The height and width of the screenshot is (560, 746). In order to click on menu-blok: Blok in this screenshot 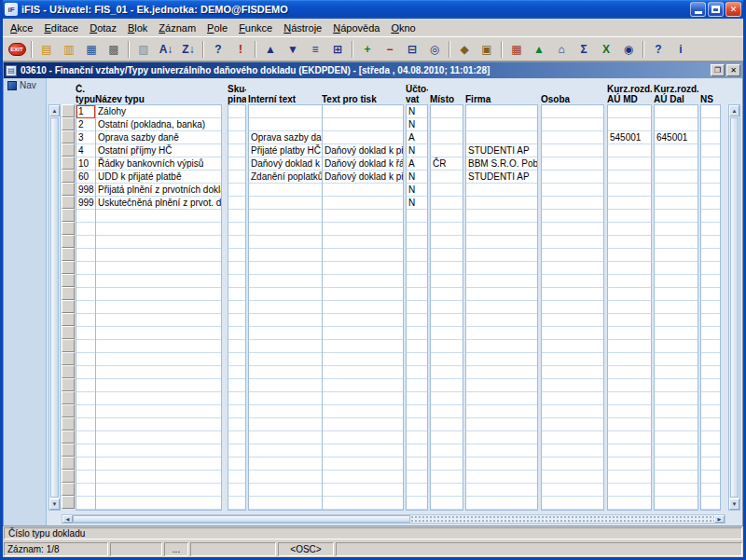, I will do `click(138, 28)`.